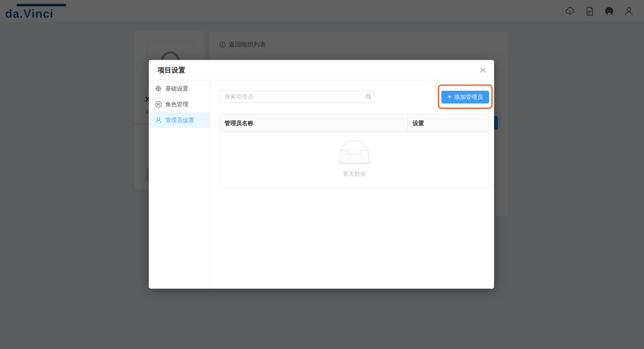  Describe the element at coordinates (483, 70) in the screenshot. I see `close-icon` at that location.